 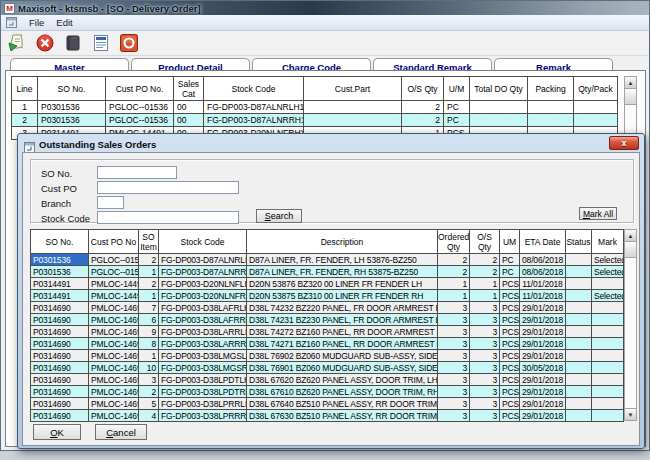 What do you see at coordinates (328, 368) in the screenshot?
I see `table-row: P0314690PMLOC-1469010FG-DP003-D38LMGSRH1…` at bounding box center [328, 368].